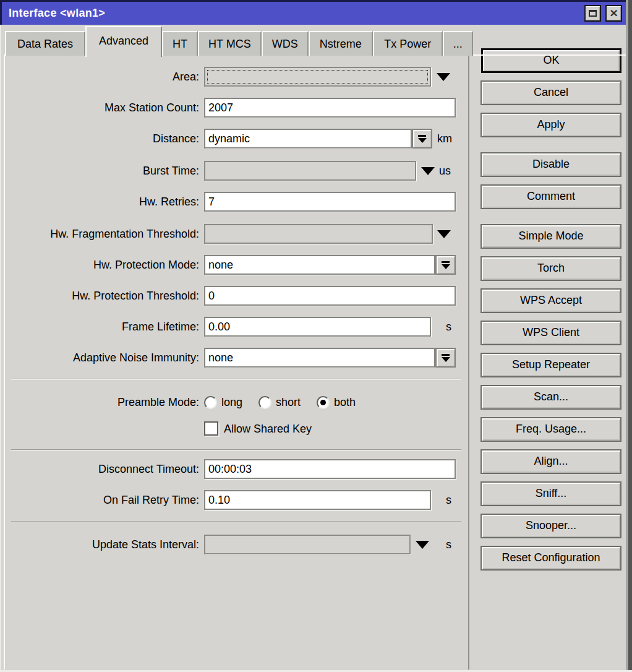 Image resolution: width=632 pixels, height=672 pixels. I want to click on hw-protection-mode-input, so click(320, 265).